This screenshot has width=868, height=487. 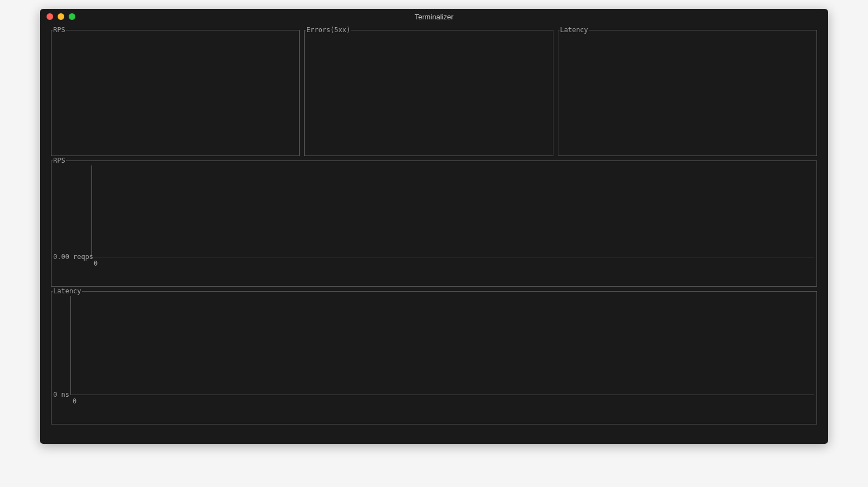 I want to click on close-icon, so click(x=50, y=17).